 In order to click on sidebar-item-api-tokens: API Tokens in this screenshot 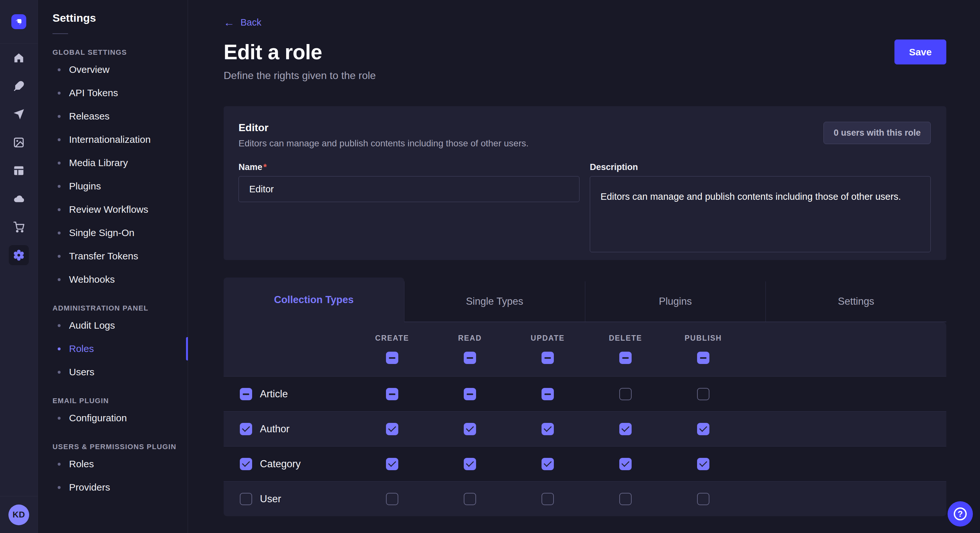, I will do `click(113, 93)`.